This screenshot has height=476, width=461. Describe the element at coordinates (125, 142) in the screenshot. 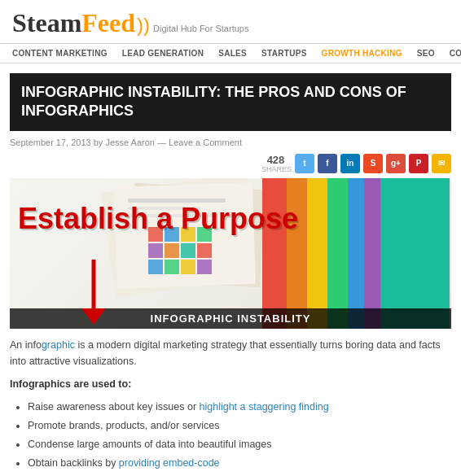

I see `article-date-author: September 17, 2013 by Jesse Aaron — Leav…` at that location.